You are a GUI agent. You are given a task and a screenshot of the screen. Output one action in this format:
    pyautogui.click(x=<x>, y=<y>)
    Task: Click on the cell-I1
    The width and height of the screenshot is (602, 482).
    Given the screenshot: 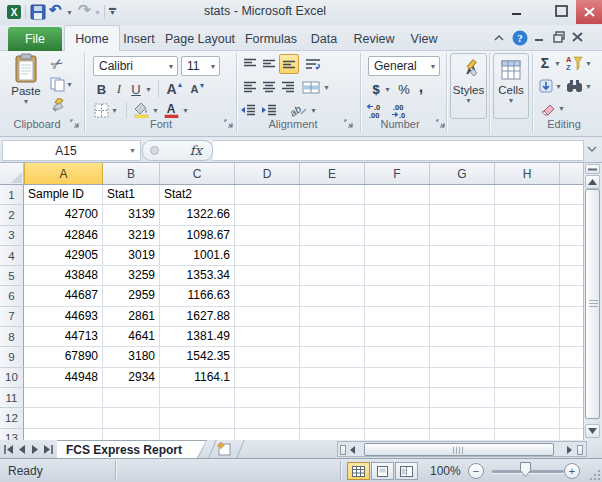 What is the action you would take?
    pyautogui.click(x=572, y=195)
    